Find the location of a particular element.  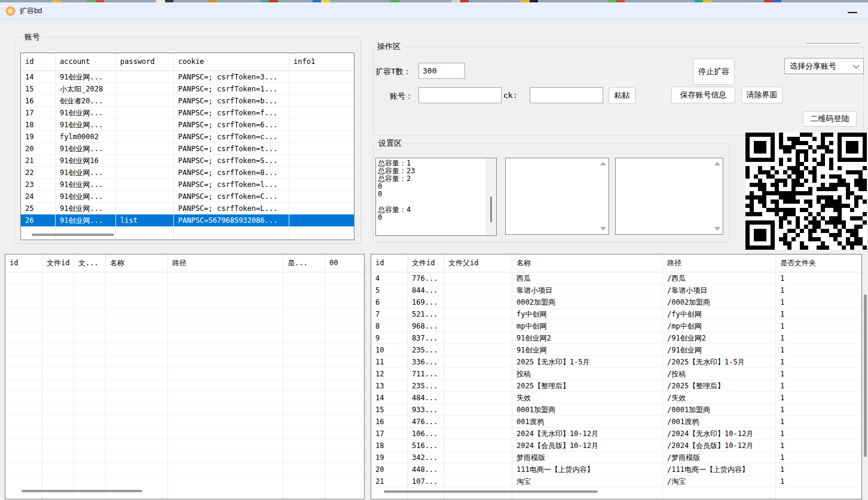

table-row: 18516...2024【会员版】10-12月/2024【会员版】10-12月1 is located at coordinates (616, 446).